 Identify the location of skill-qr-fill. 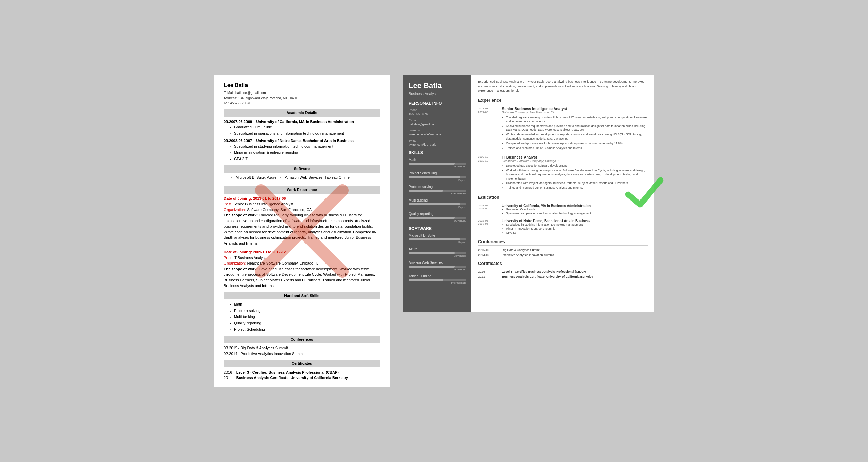
(432, 218).